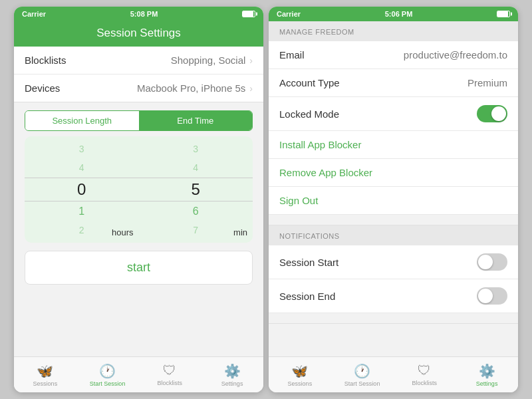  I want to click on manage-freedom-section: MANAGE FREEDOM, so click(394, 31).